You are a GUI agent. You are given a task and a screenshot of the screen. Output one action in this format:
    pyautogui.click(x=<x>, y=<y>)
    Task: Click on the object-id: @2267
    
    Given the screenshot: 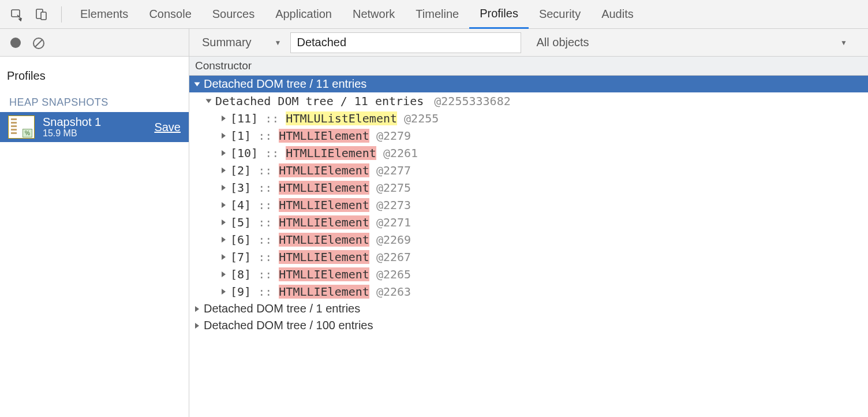 What is the action you would take?
    pyautogui.click(x=394, y=257)
    